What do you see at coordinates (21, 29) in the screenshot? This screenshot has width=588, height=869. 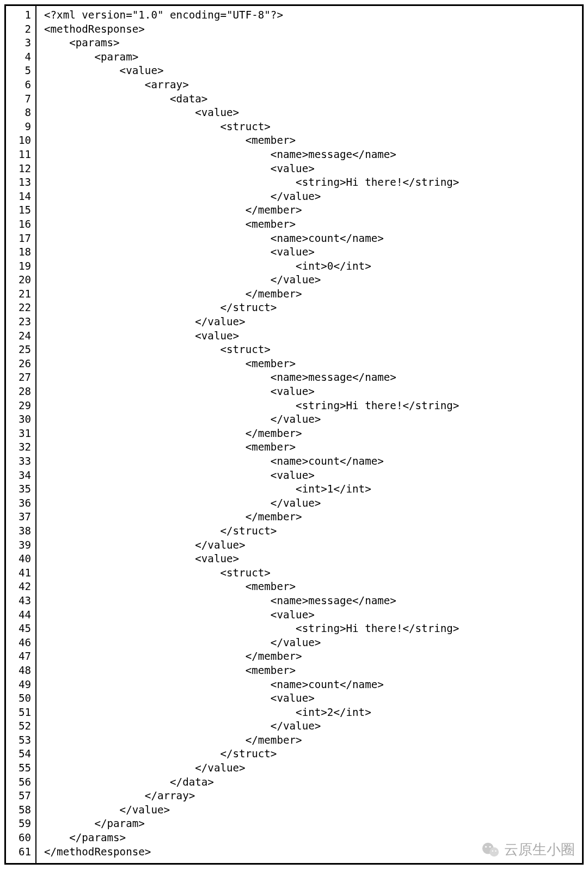 I see `line-number: 2` at bounding box center [21, 29].